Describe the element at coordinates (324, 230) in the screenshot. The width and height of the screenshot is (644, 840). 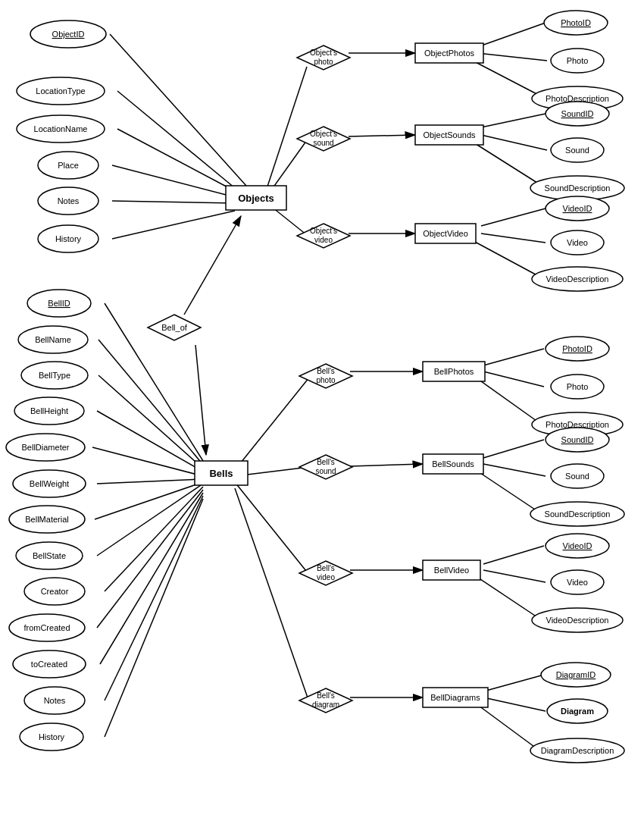
I see `objvideo-label: Object's` at that location.